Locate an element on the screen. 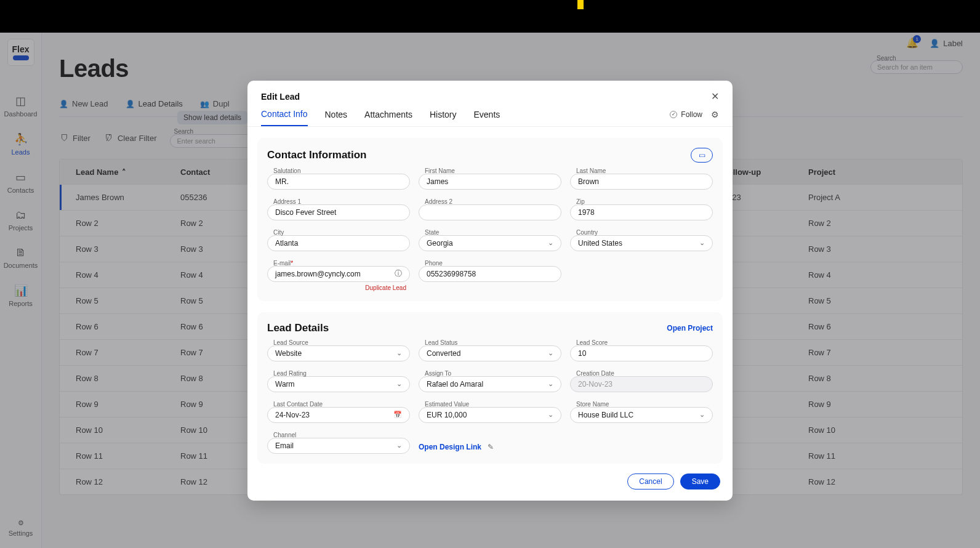  field-value: House Build LLC is located at coordinates (606, 415).